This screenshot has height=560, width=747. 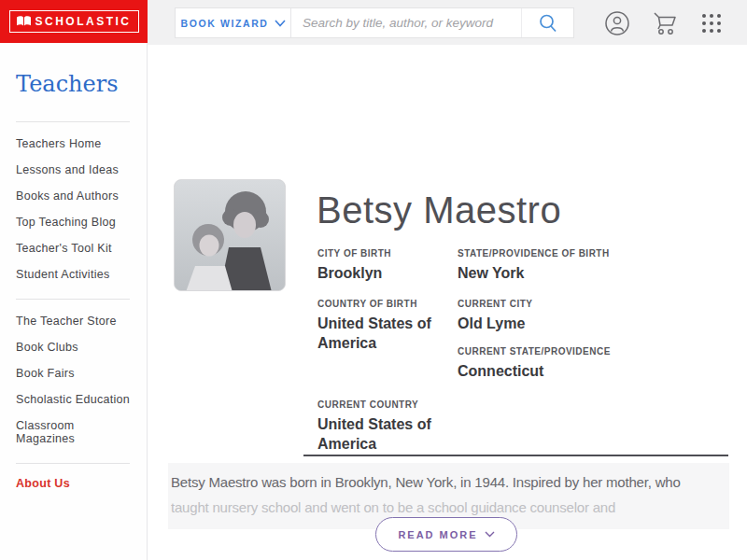 I want to click on apps-menu-button, so click(x=712, y=23).